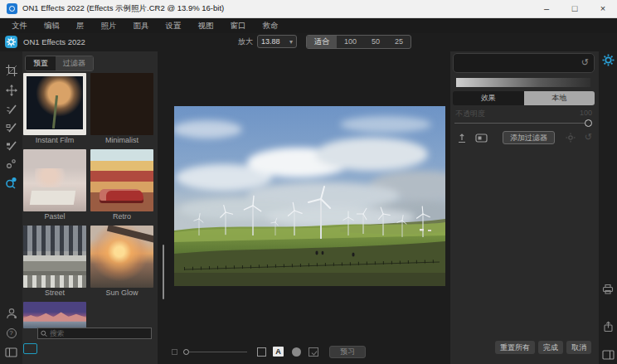  What do you see at coordinates (270, 26) in the screenshot?
I see `menu-help: 救命` at bounding box center [270, 26].